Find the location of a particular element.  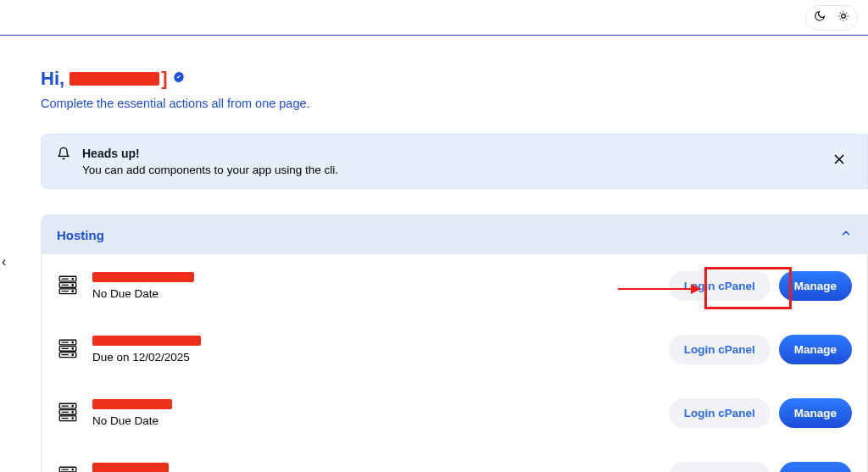

close-alert-button is located at coordinates (839, 161).